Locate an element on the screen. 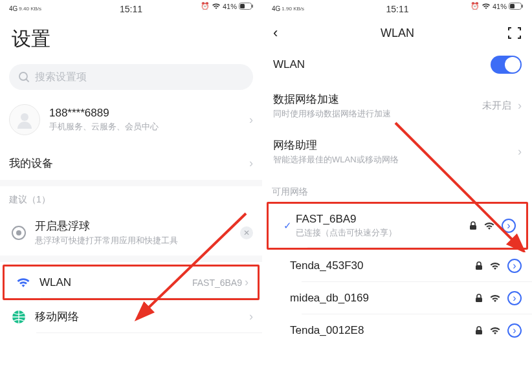  network-name: Tenda_453F30 is located at coordinates (326, 266).